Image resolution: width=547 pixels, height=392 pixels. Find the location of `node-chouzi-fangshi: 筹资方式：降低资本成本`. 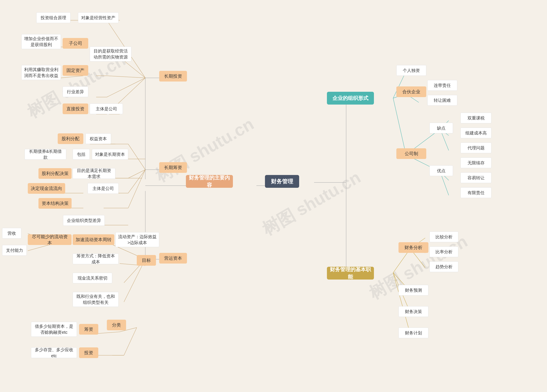

node-chouzi-fangshi: 筹资方式：降低资本成本 is located at coordinates (96, 259).